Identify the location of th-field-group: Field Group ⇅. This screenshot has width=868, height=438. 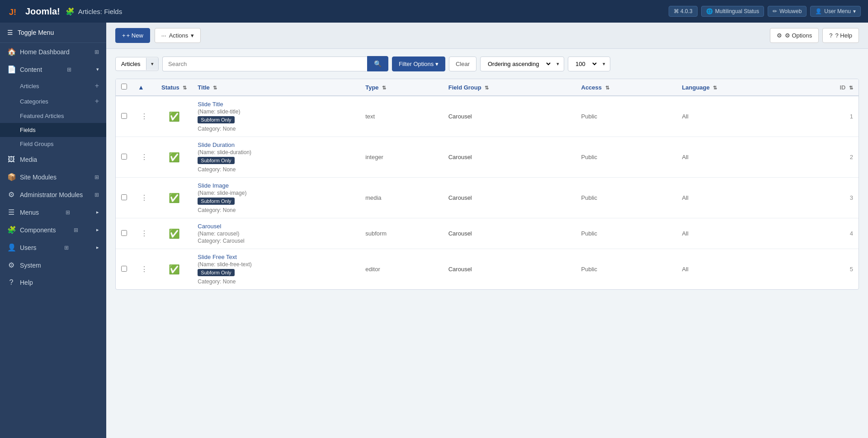
(509, 88).